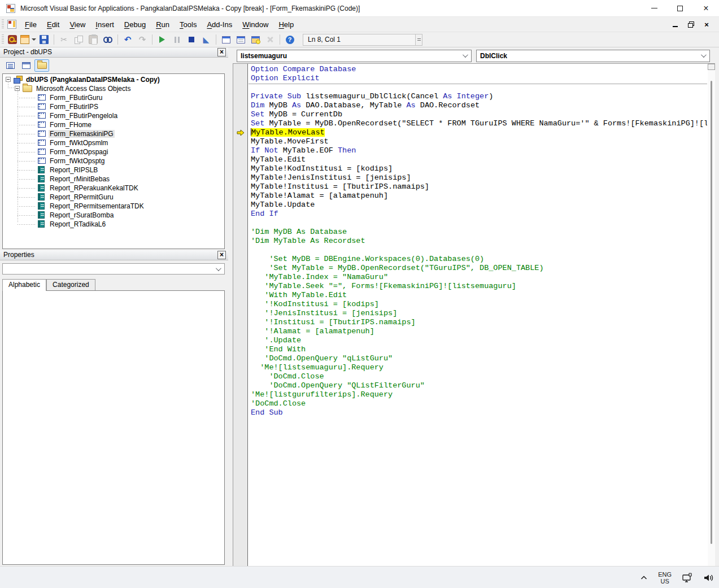 Image resolution: width=719 pixels, height=588 pixels. What do you see at coordinates (478, 413) in the screenshot?
I see `code-line-39: End Sub` at bounding box center [478, 413].